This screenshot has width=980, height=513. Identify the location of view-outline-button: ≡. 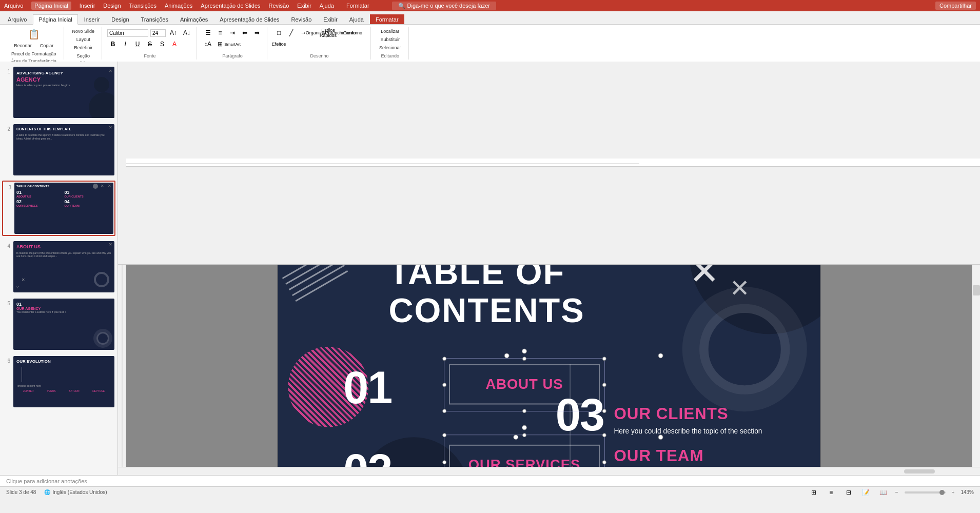
(831, 492).